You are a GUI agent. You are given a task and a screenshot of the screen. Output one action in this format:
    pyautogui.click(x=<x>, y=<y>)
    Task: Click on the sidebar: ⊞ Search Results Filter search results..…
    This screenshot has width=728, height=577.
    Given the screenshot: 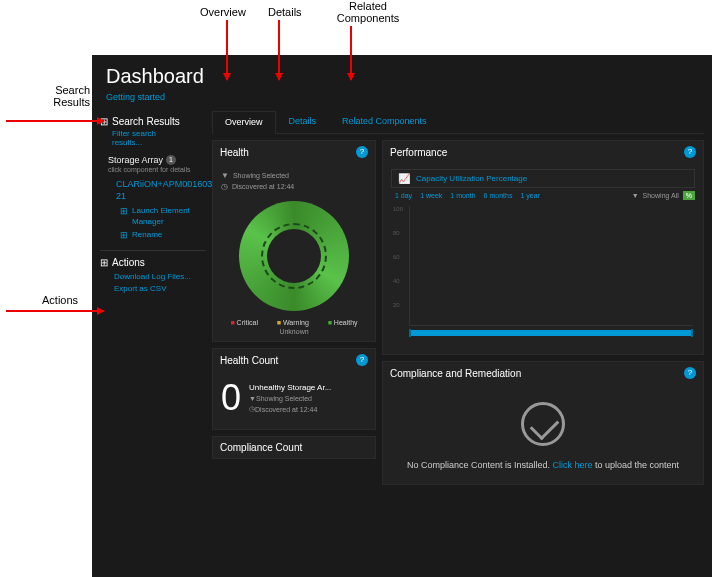 What is the action you would take?
    pyautogui.click(x=156, y=298)
    